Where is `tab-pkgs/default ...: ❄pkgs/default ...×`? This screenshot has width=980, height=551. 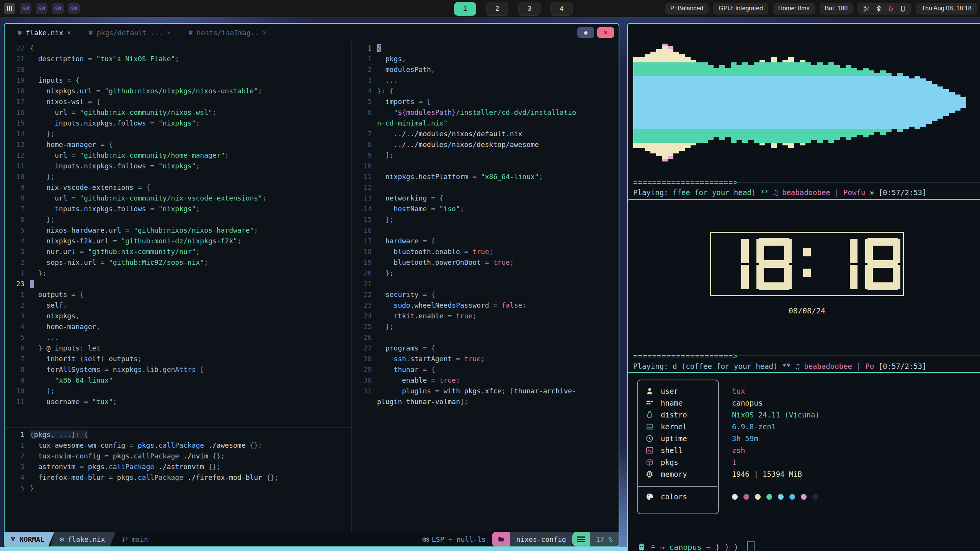
tab-pkgs/default ...: ❄pkgs/default ...× is located at coordinates (129, 33).